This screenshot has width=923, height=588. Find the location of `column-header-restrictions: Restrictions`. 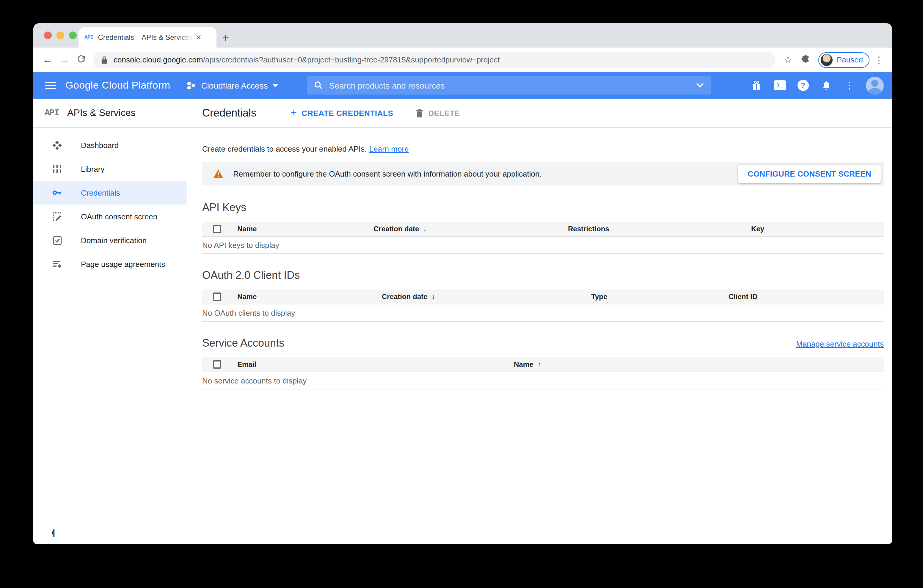

column-header-restrictions: Restrictions is located at coordinates (660, 229).